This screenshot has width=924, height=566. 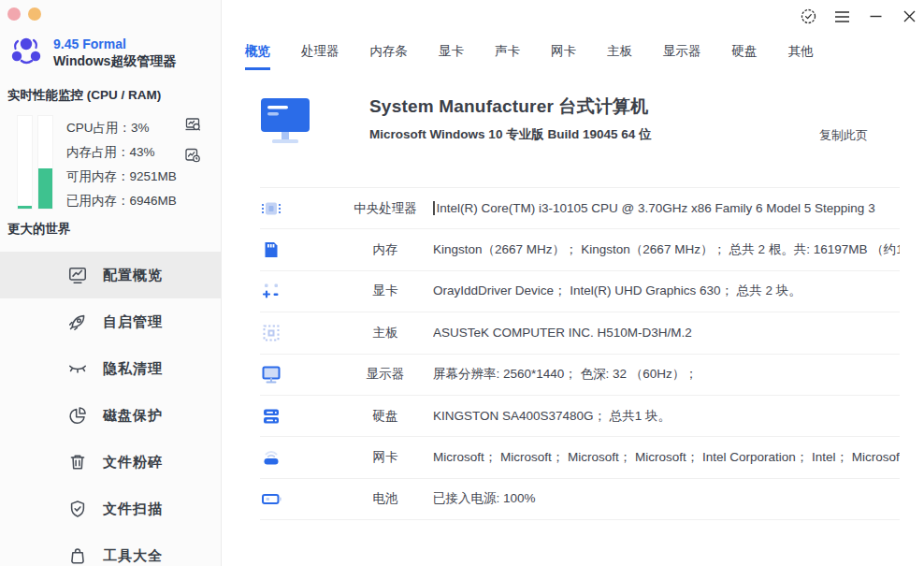 What do you see at coordinates (271, 499) in the screenshot?
I see `battery-icon` at bounding box center [271, 499].